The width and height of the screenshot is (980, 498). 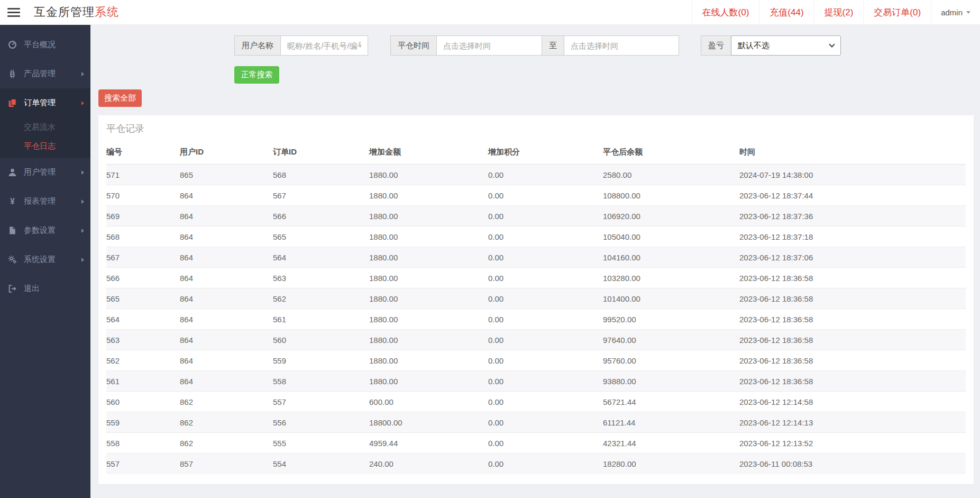 What do you see at coordinates (120, 98) in the screenshot?
I see `search-all-button: 搜索全部` at bounding box center [120, 98].